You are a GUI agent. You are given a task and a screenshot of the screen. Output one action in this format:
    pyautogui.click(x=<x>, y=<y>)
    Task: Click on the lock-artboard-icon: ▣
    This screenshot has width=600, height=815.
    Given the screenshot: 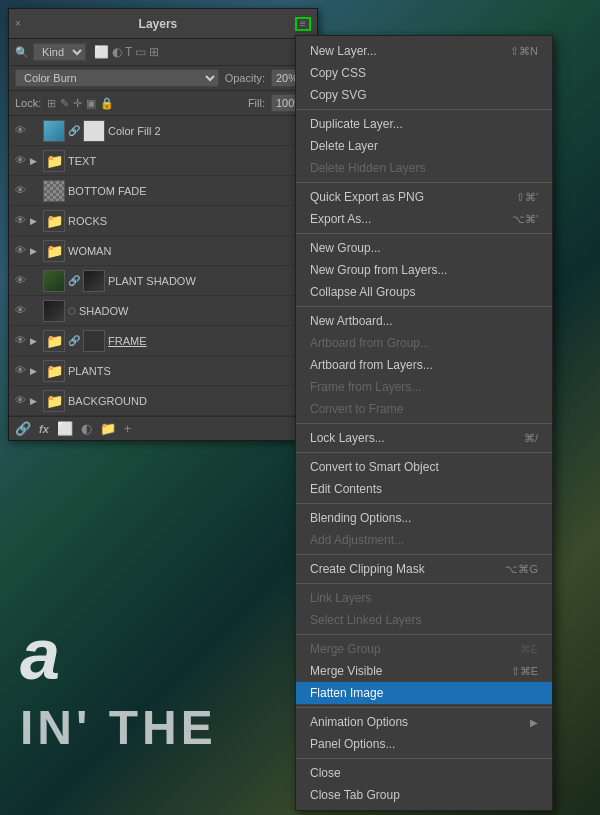 What is the action you would take?
    pyautogui.click(x=91, y=104)
    